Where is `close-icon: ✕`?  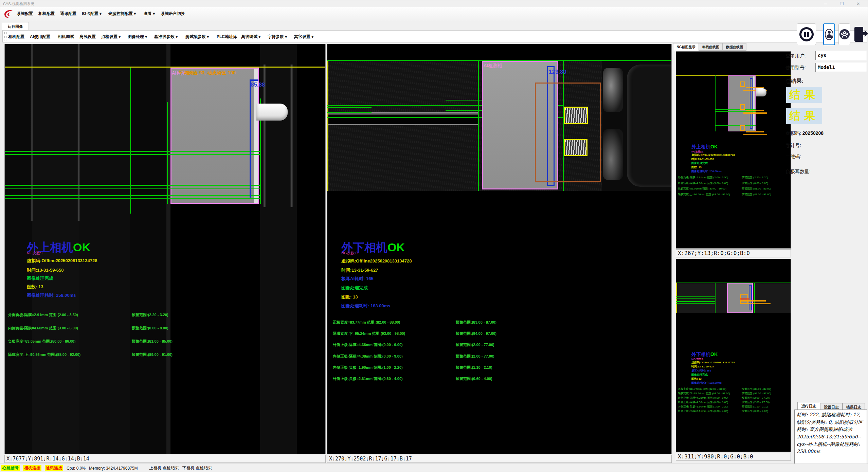
close-icon: ✕ is located at coordinates (858, 4).